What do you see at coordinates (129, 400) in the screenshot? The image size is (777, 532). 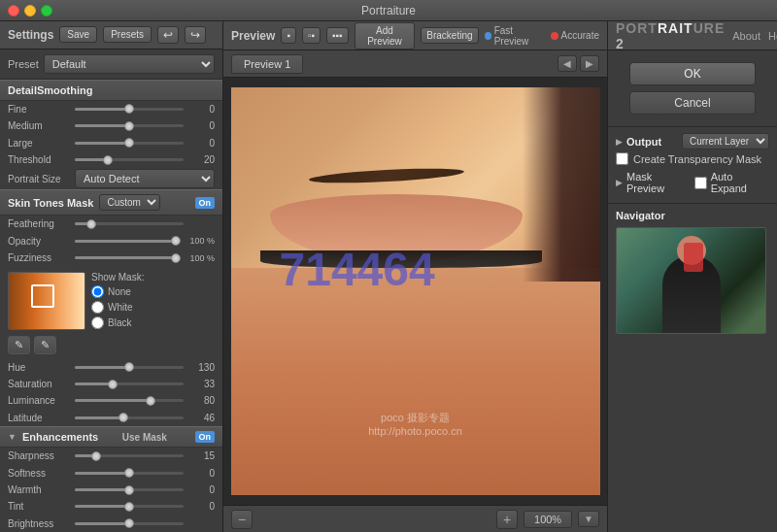 I see `luminance-track` at bounding box center [129, 400].